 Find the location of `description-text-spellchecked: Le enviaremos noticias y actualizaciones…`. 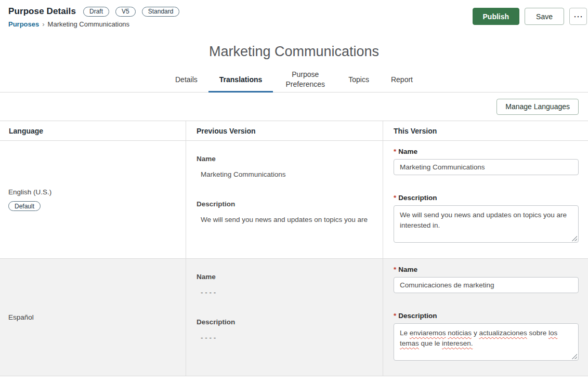

description-text-spellchecked: Le enviaremos noticias y actualizaciones… is located at coordinates (478, 338).